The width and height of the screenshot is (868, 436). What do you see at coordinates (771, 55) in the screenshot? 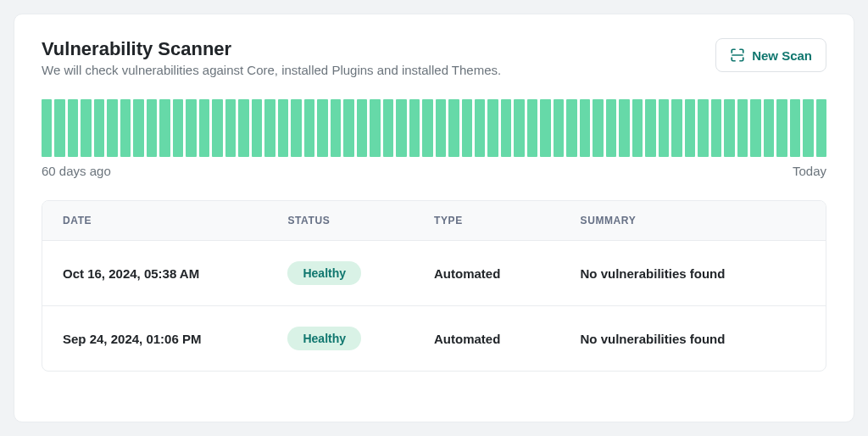
I see `new-scan-button: New Scan` at bounding box center [771, 55].